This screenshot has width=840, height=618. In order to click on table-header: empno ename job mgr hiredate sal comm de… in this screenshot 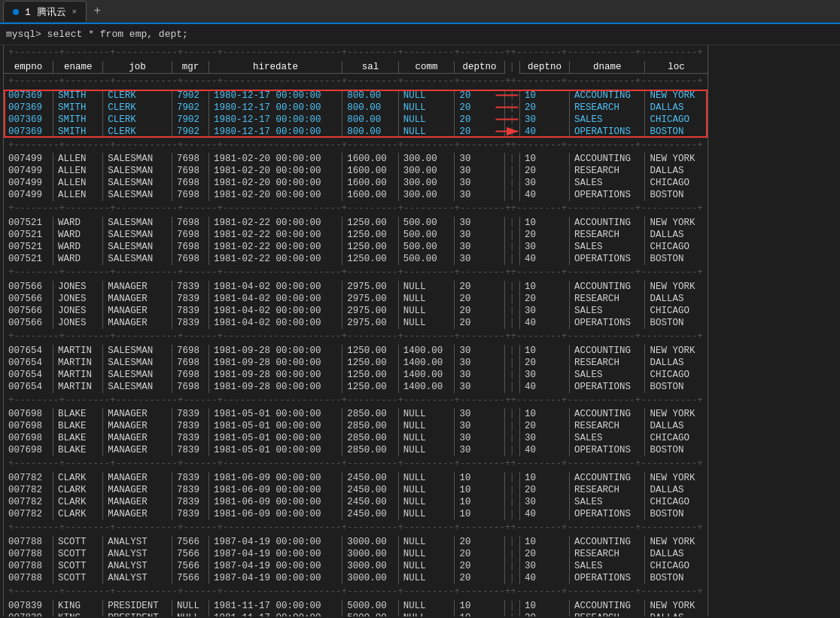, I will do `click(356, 68)`.